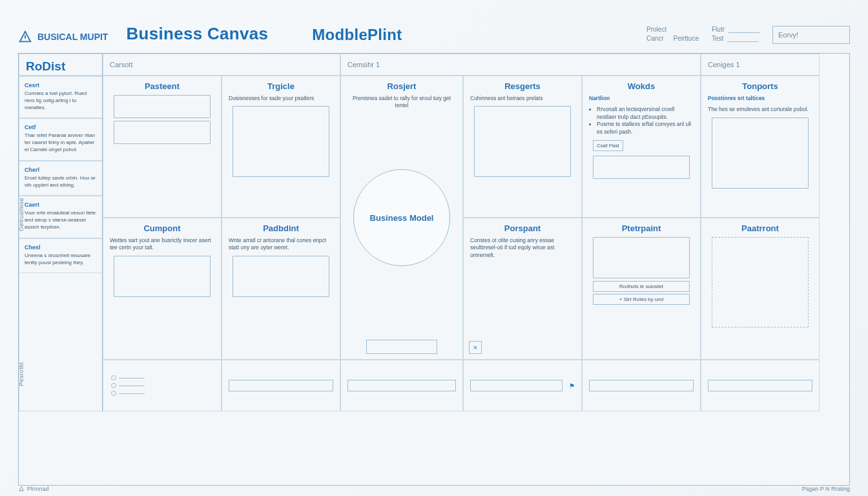  Describe the element at coordinates (434, 28) in the screenshot. I see `header: BUSICAL MUPIT Business Canvas ModblePlin…` at that location.